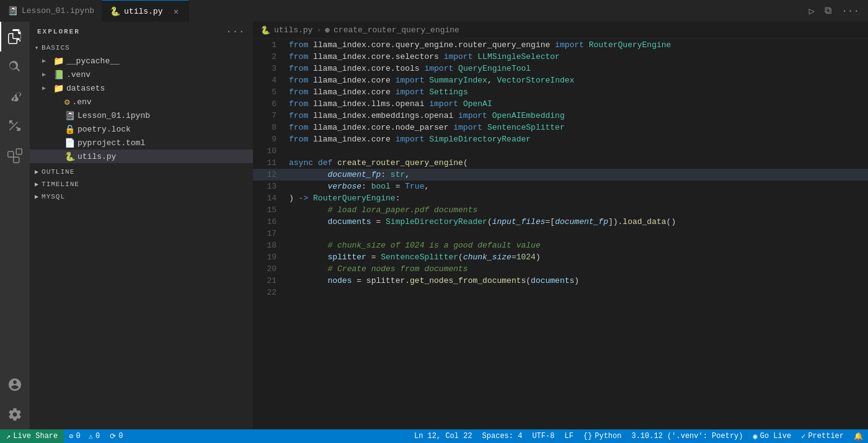 Image resolution: width=868 pixels, height=443 pixels. I want to click on breadcrumb-symbol-icon: ⊕, so click(327, 30).